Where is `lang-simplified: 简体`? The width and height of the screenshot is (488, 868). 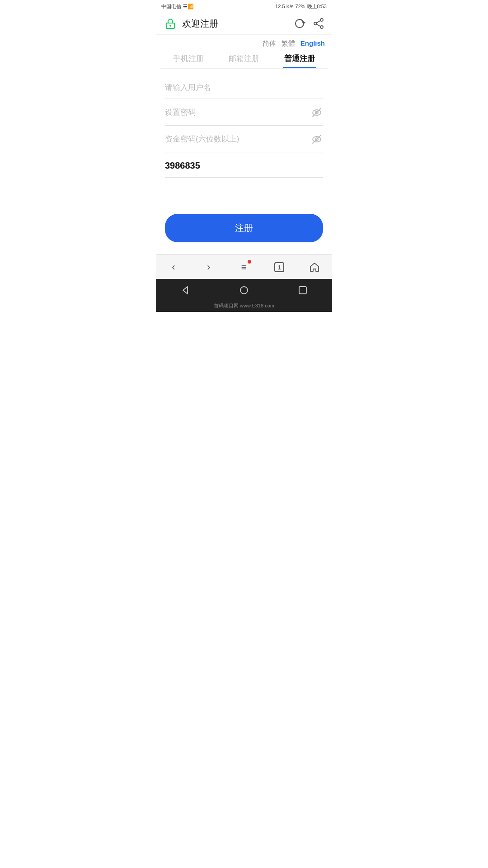
lang-simplified: 简体 is located at coordinates (269, 43).